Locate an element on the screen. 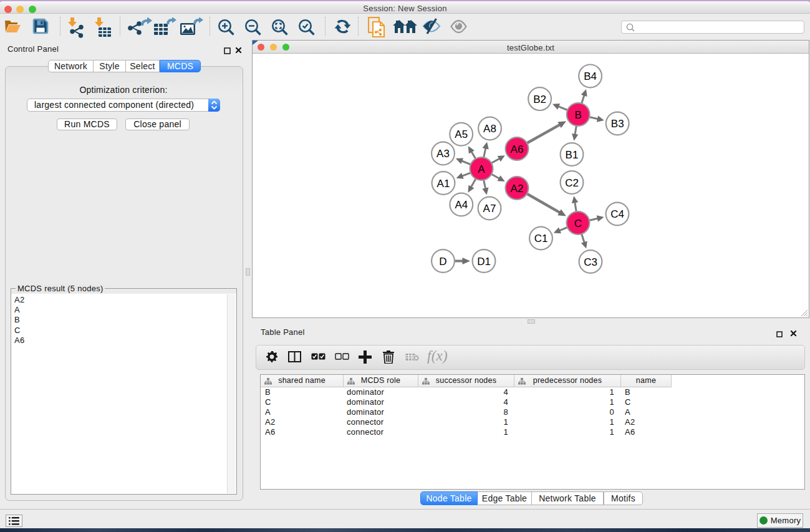 The width and height of the screenshot is (810, 532). svg-text: A8 is located at coordinates (490, 128).